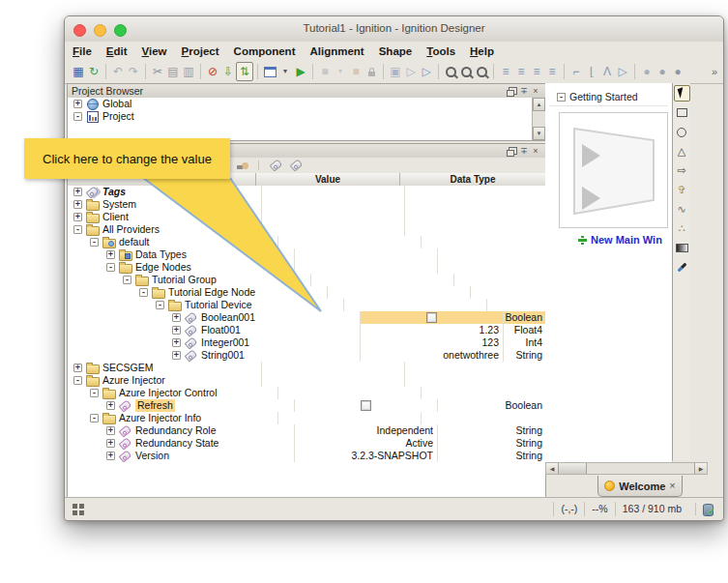 This screenshot has height=583, width=728. What do you see at coordinates (306, 230) in the screenshot?
I see `tag-row-all-providers: - All Providers` at bounding box center [306, 230].